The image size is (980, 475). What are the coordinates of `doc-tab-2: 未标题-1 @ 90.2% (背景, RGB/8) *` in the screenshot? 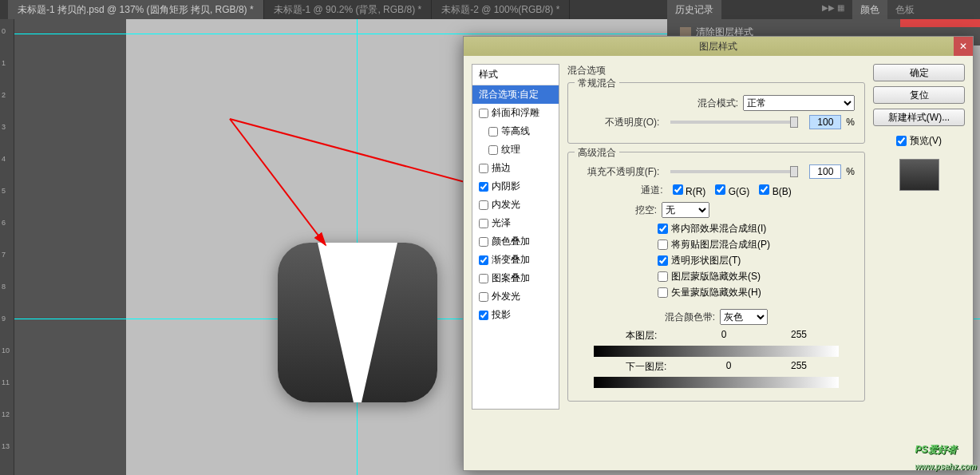 It's located at (348, 10).